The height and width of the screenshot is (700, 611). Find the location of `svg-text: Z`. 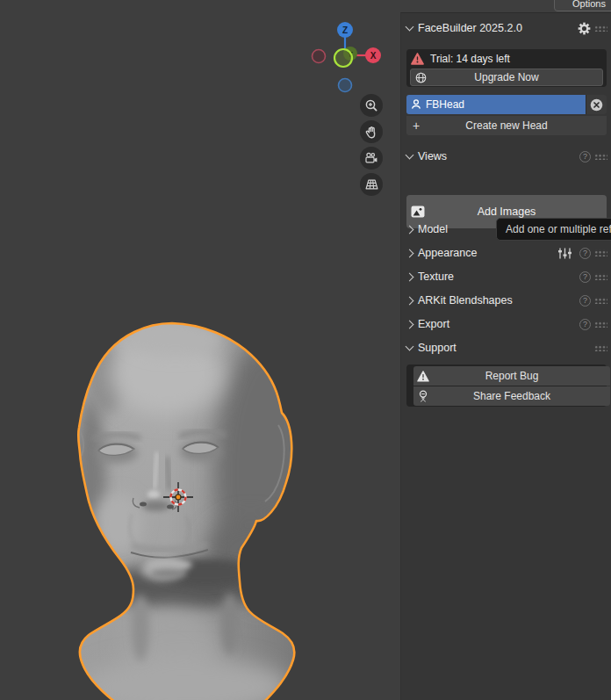

svg-text: Z is located at coordinates (345, 30).